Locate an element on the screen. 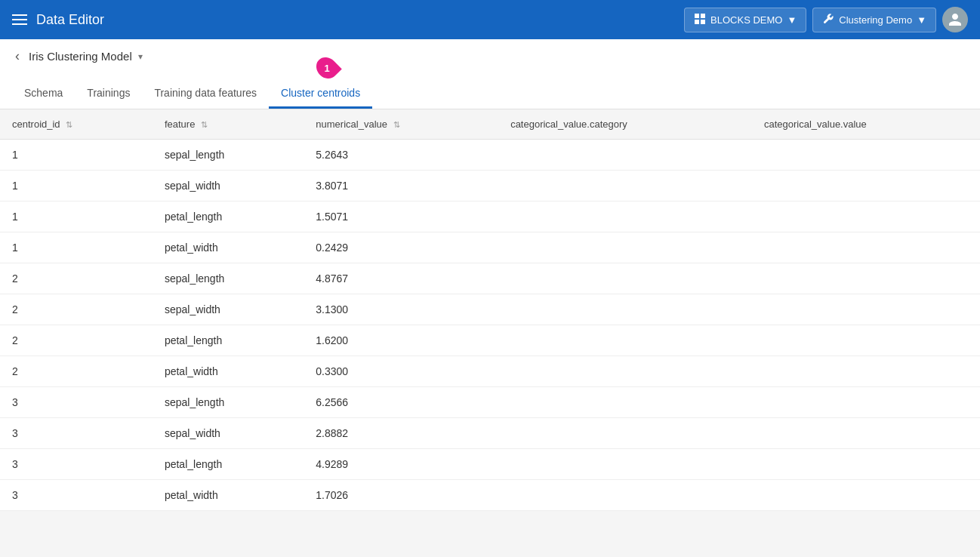 This screenshot has height=557, width=980. sort-icon-centroid-id: ⇅ is located at coordinates (69, 125).